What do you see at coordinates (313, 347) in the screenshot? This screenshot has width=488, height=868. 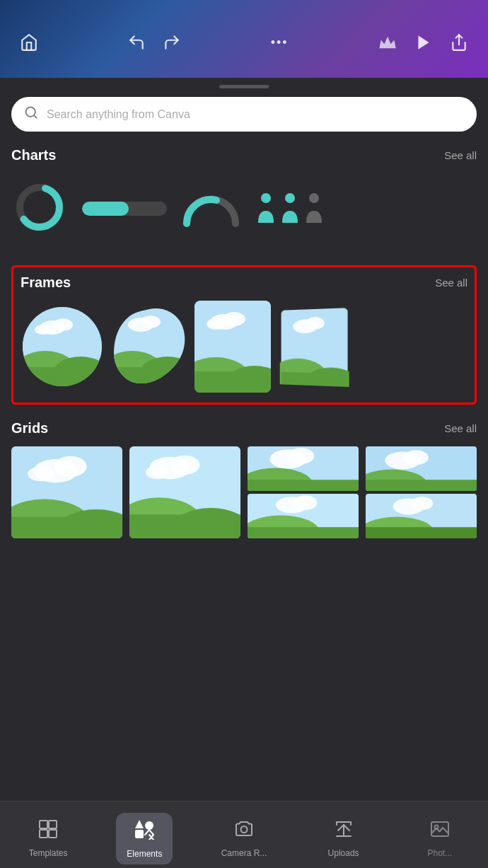 I see `frame-slant` at bounding box center [313, 347].